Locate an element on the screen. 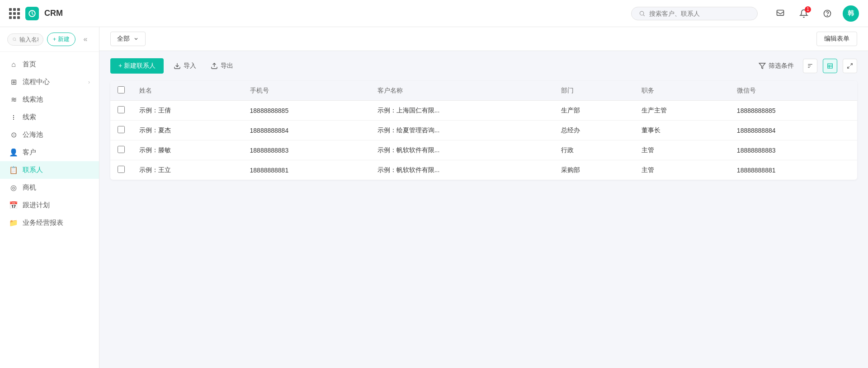  cell-wechat: 18888888884 is located at coordinates (793, 130).